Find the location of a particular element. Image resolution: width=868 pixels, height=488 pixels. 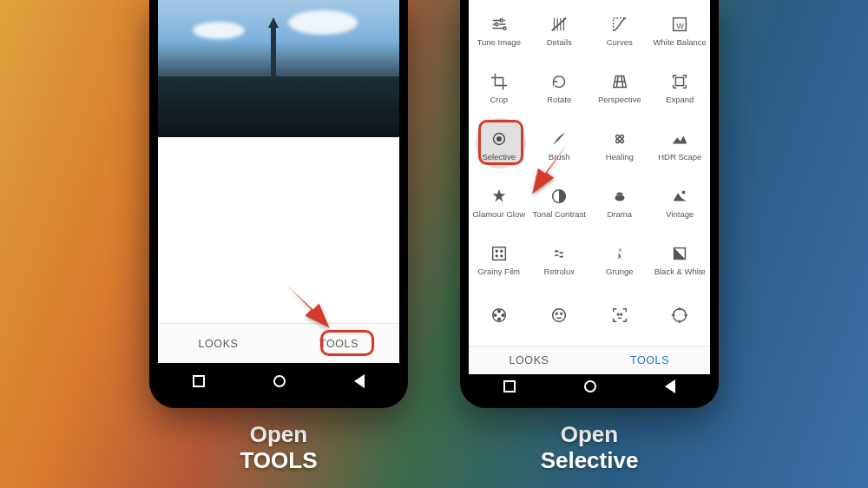

tab-tools-active: TOOLS is located at coordinates (649, 360).